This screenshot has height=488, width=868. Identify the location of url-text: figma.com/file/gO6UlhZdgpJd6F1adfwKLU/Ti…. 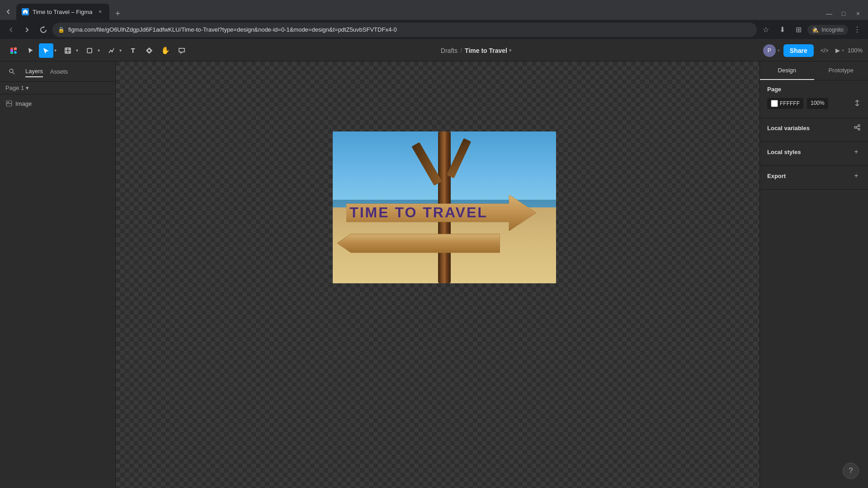
(410, 30).